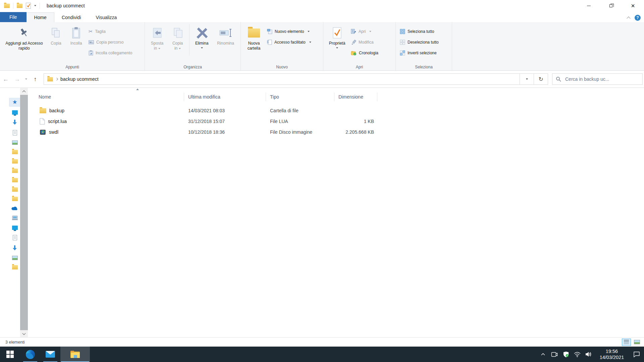 The width and height of the screenshot is (644, 362). Describe the element at coordinates (356, 97) in the screenshot. I see `column-header-size: Dimensione` at that location.